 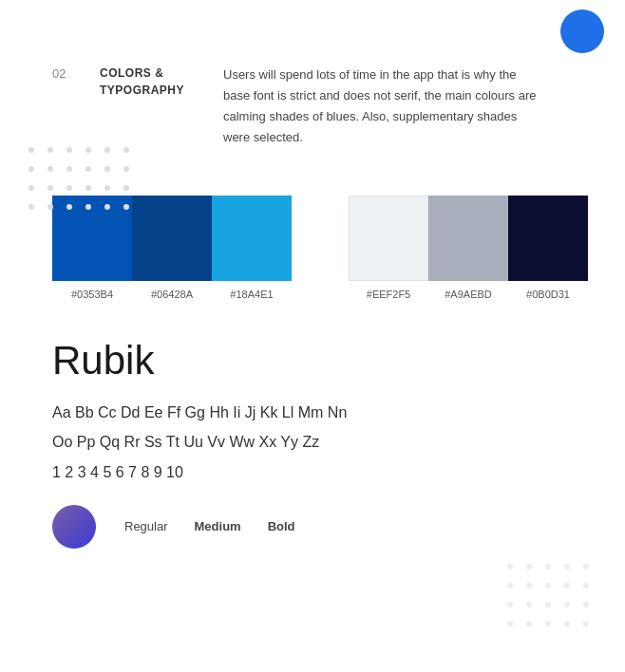 What do you see at coordinates (582, 31) in the screenshot?
I see `decorative-dot-top` at bounding box center [582, 31].